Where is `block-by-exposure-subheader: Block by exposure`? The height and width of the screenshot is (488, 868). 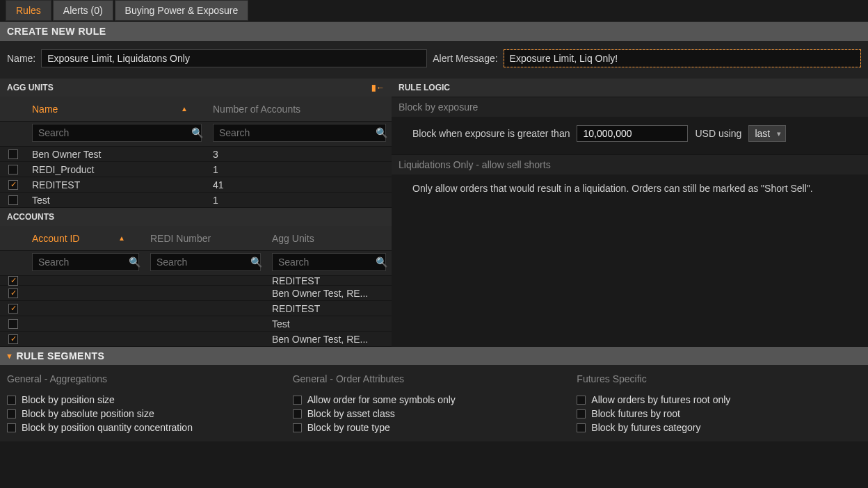
block-by-exposure-subheader: Block by exposure is located at coordinates (630, 107).